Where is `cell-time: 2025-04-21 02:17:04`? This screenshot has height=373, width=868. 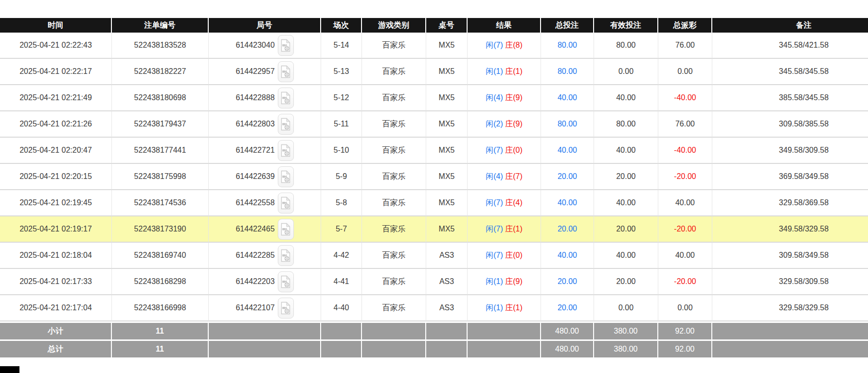
cell-time: 2025-04-21 02:17:04 is located at coordinates (56, 308).